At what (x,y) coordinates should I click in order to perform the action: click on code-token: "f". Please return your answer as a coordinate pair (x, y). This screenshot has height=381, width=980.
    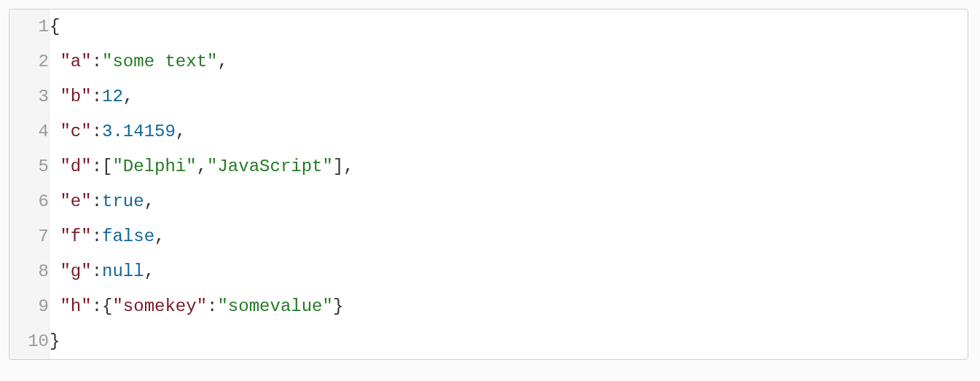
    Looking at the image, I should click on (76, 236).